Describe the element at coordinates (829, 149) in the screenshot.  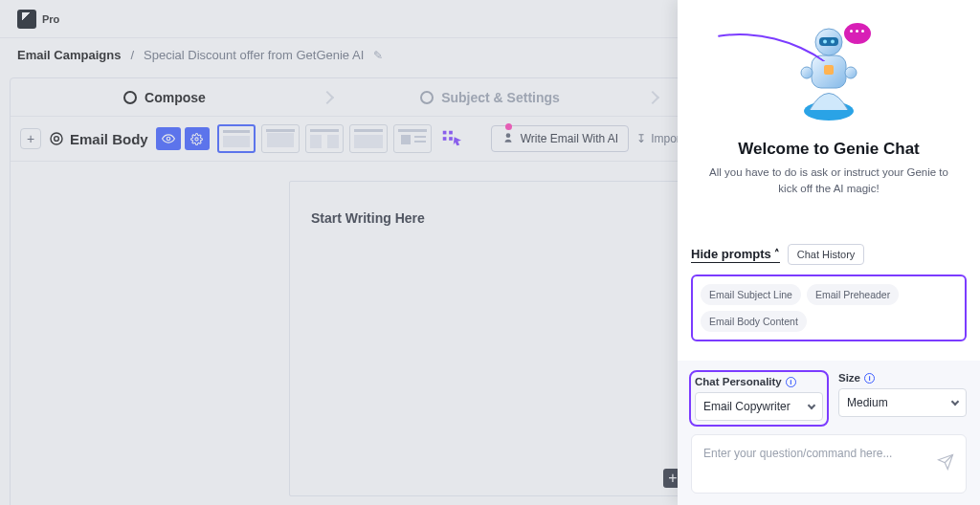
I see `panel-title: Welcome to Genie Chat` at that location.